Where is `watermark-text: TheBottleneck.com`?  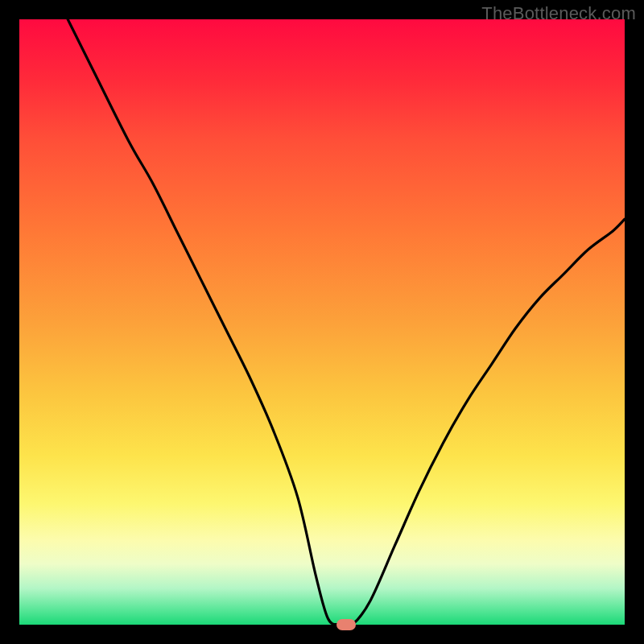
watermark-text: TheBottleneck.com is located at coordinates (559, 14).